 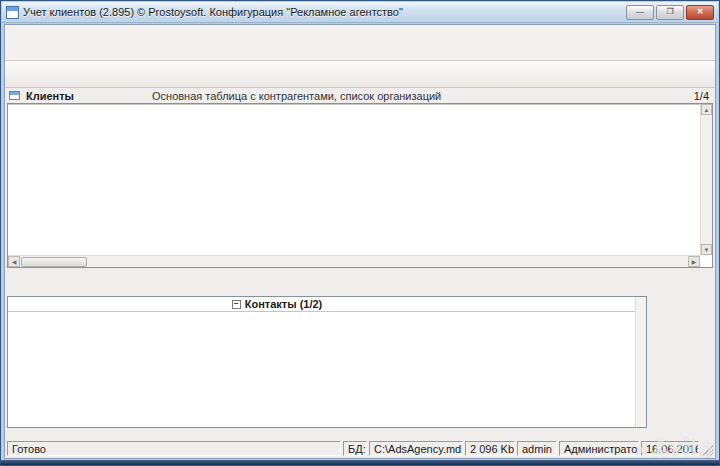 What do you see at coordinates (360, 34) in the screenshot?
I see `menu-bar` at bounding box center [360, 34].